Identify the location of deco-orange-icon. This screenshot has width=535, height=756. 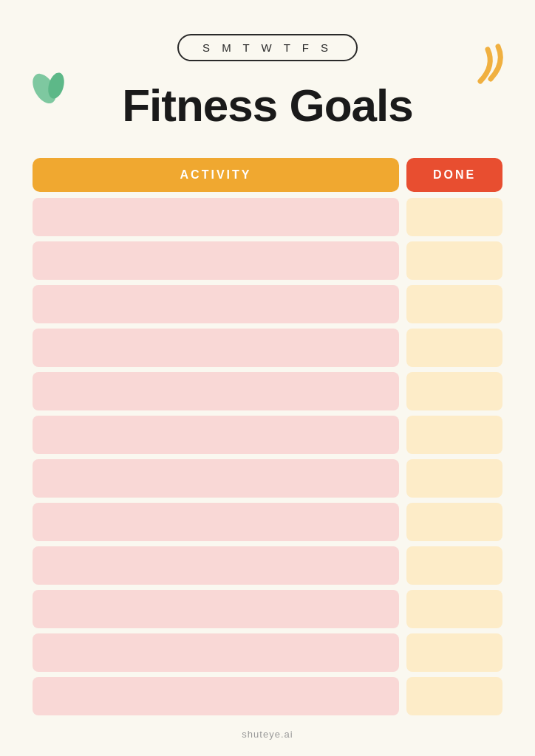
(483, 63).